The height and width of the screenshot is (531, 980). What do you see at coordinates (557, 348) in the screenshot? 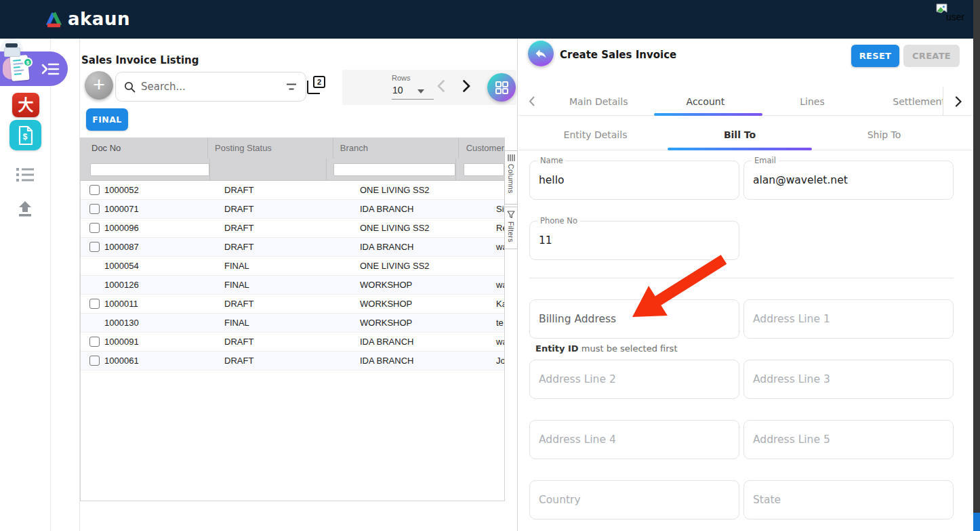
I see `helper-bold: Entity ID` at bounding box center [557, 348].